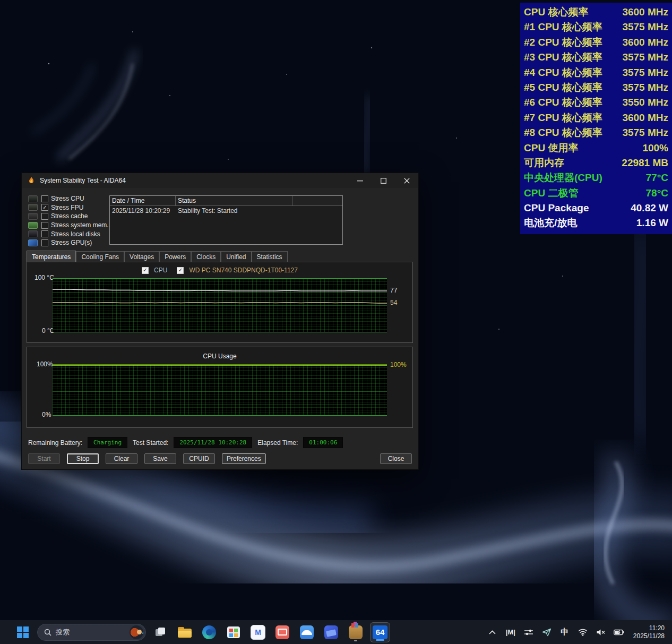  I want to click on m-app-button: M, so click(258, 632).